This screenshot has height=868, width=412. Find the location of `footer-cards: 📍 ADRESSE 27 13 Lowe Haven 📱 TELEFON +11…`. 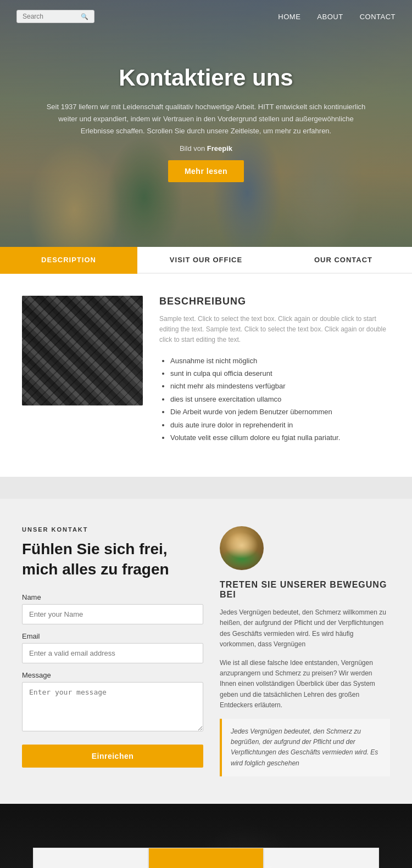

footer-cards: 📍 ADRESSE 27 13 Lowe Haven 📱 TELEFON +11… is located at coordinates (206, 853).